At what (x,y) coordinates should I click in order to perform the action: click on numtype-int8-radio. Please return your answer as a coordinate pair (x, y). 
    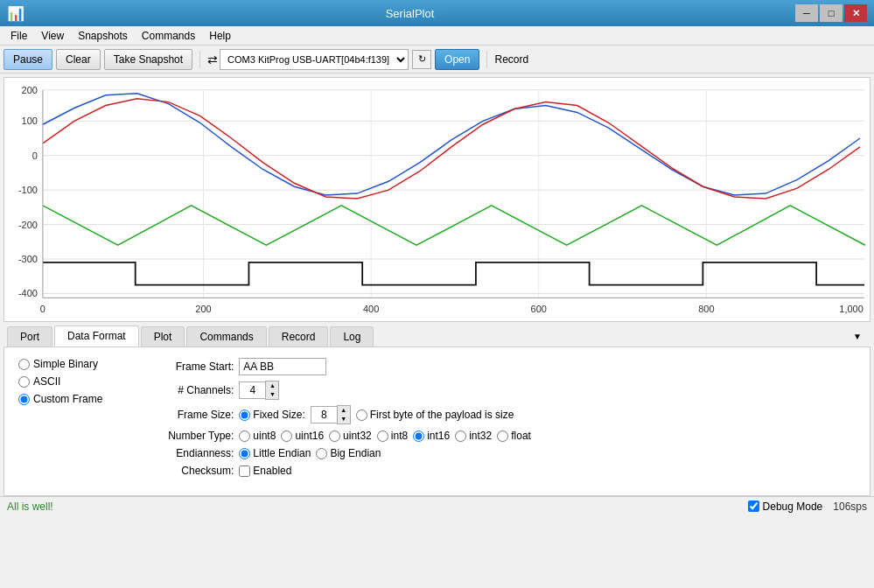
    Looking at the image, I should click on (383, 436).